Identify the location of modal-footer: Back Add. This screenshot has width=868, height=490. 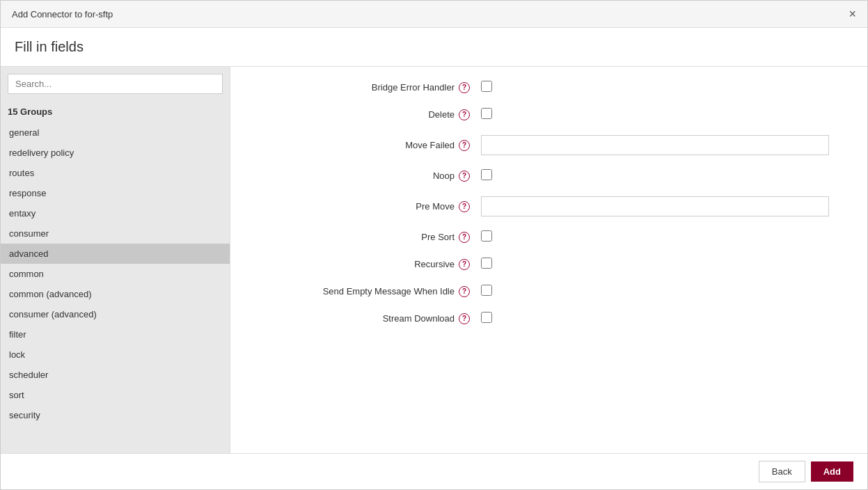
(434, 471).